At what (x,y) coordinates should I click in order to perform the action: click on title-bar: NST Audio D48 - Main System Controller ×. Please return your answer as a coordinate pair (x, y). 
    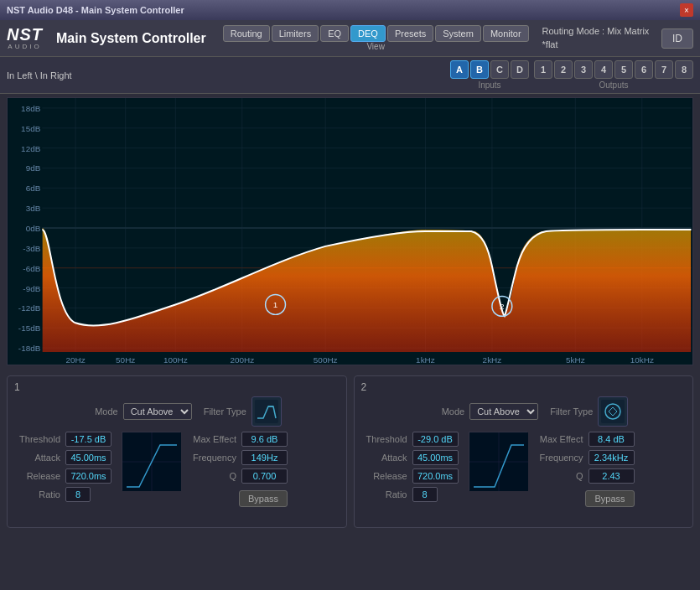
    Looking at the image, I should click on (350, 10).